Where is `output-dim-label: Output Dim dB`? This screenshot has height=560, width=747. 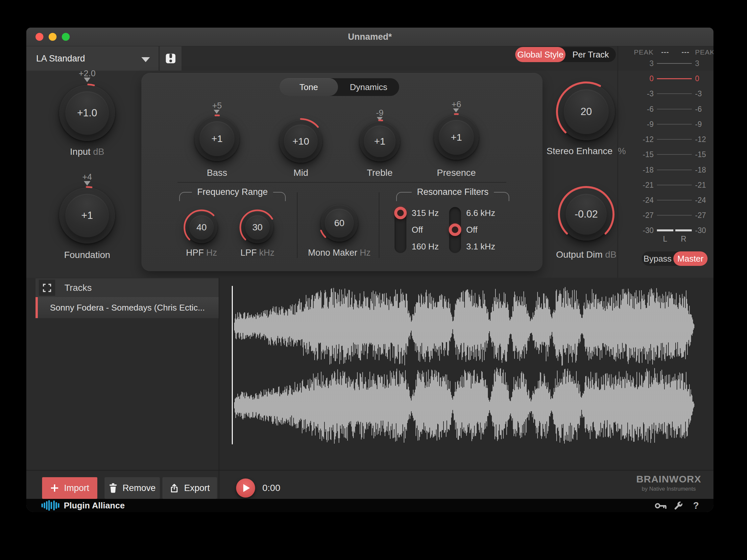
output-dim-label: Output Dim dB is located at coordinates (586, 255).